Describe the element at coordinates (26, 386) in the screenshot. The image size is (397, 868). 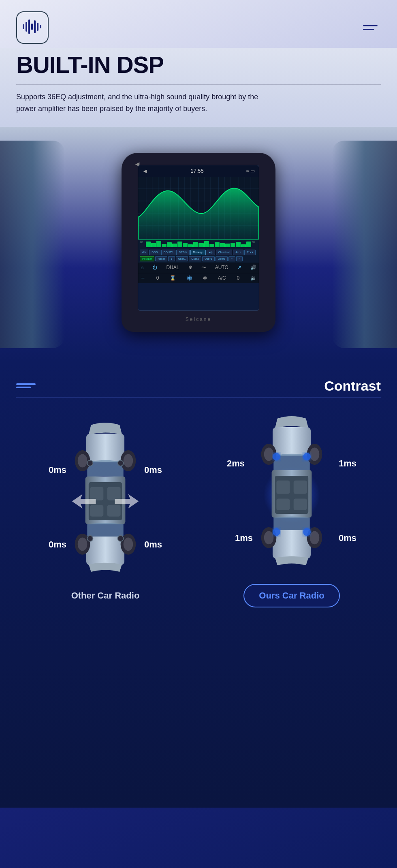
I see `contrast-lines-icon` at that location.